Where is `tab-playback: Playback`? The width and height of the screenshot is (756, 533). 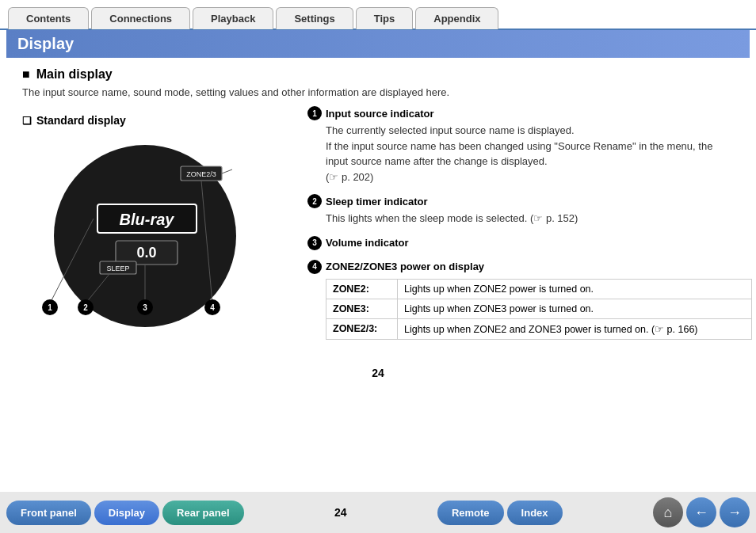
tab-playback: Playback is located at coordinates (233, 18).